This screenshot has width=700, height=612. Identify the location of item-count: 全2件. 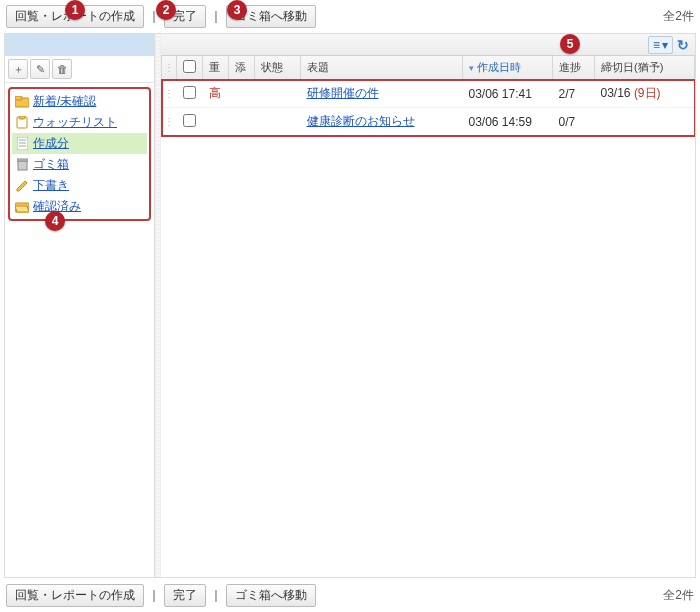
(678, 16).